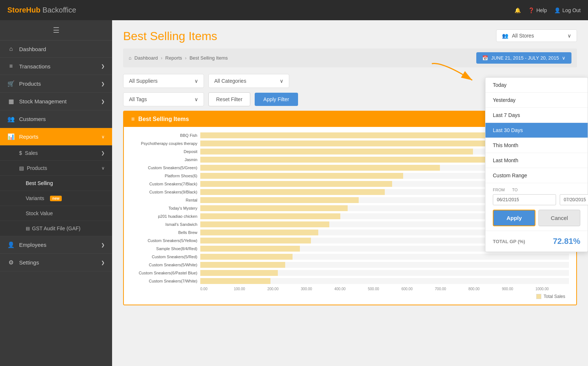 The image size is (588, 366). I want to click on apply-range-button: Apply, so click(514, 218).